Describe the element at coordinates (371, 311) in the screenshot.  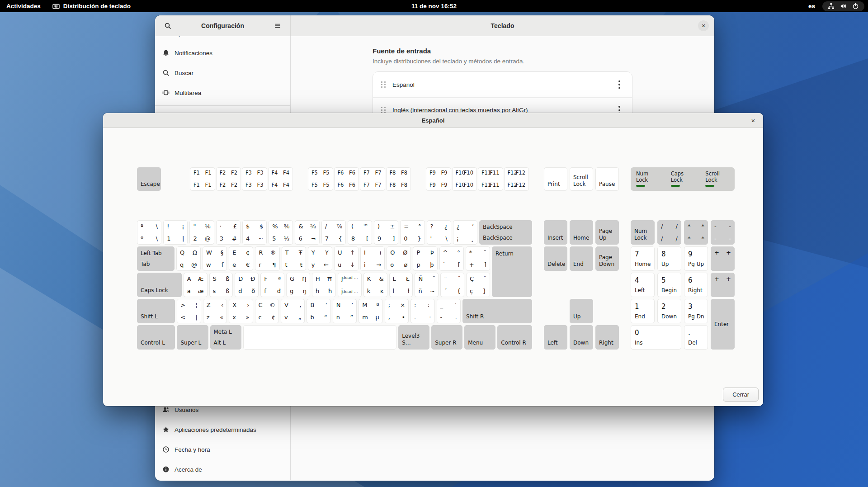
I see `key-m: Mºmµ` at that location.